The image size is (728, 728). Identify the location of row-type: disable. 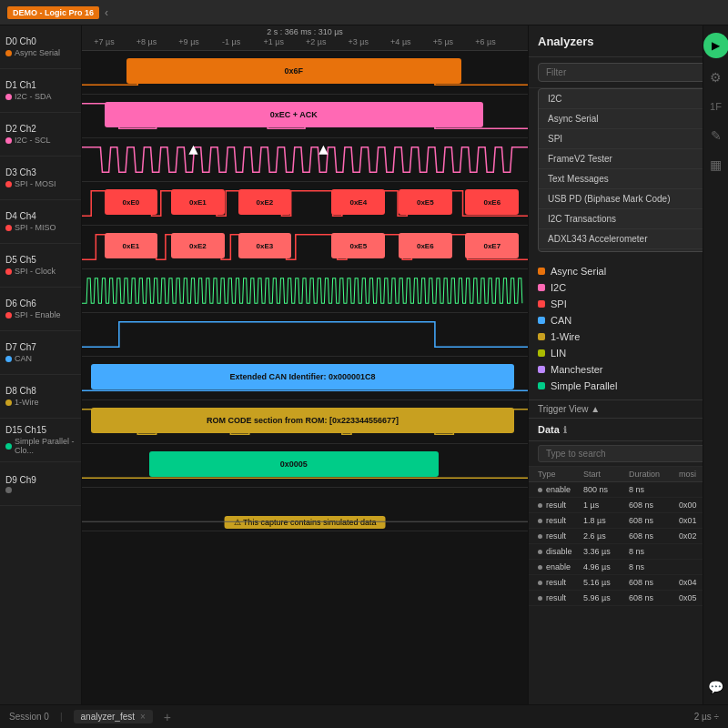
(561, 551).